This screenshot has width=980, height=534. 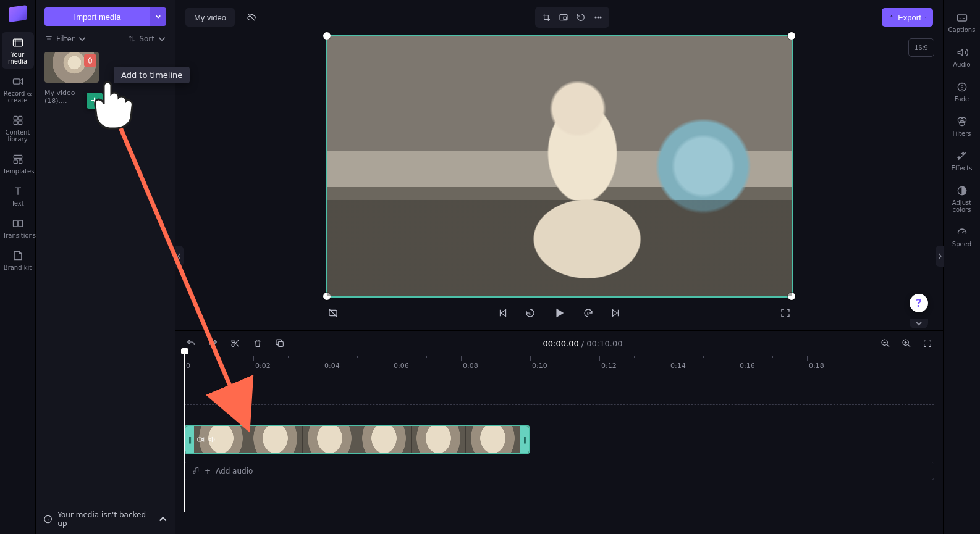 I want to click on rail-library: Content library, so click(x=18, y=128).